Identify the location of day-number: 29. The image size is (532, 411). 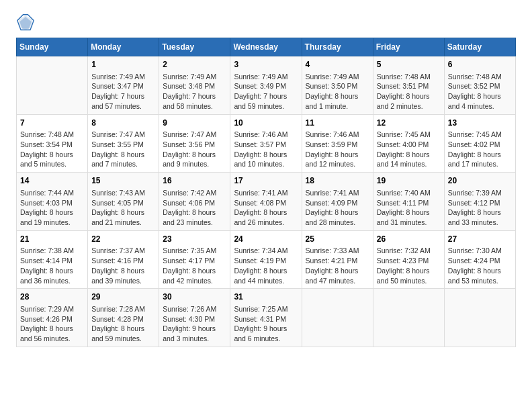
(124, 297).